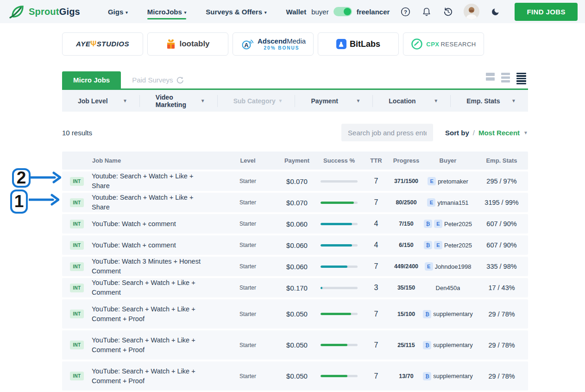  What do you see at coordinates (427, 345) in the screenshot?
I see `buyer-btc-badge-icon: ₿` at bounding box center [427, 345].